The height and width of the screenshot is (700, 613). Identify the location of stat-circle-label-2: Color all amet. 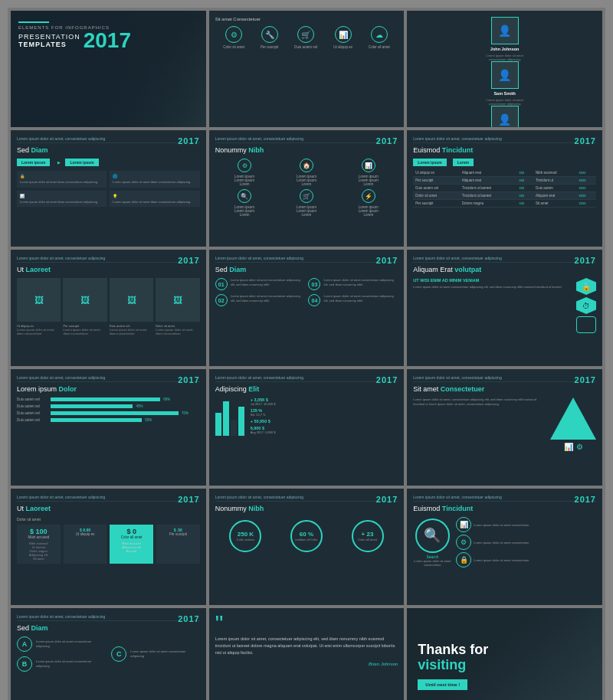
(368, 539).